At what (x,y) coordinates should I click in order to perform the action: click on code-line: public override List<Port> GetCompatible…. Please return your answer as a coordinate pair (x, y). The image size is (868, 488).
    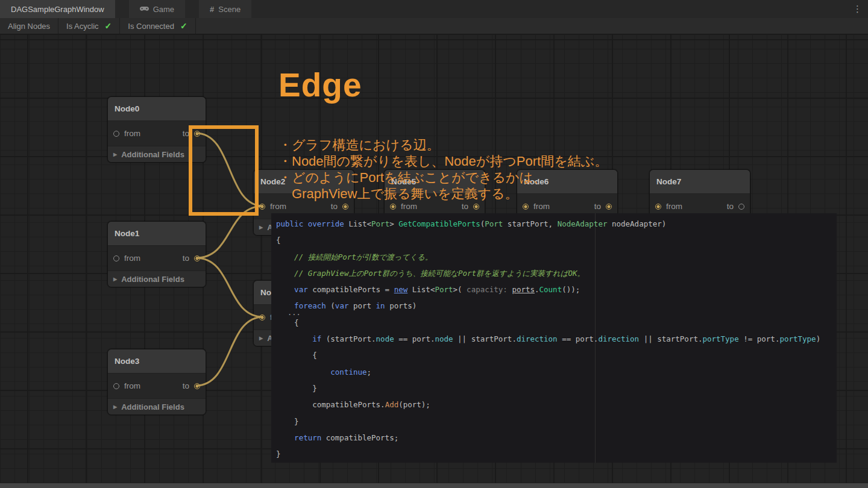
    Looking at the image, I should click on (556, 224).